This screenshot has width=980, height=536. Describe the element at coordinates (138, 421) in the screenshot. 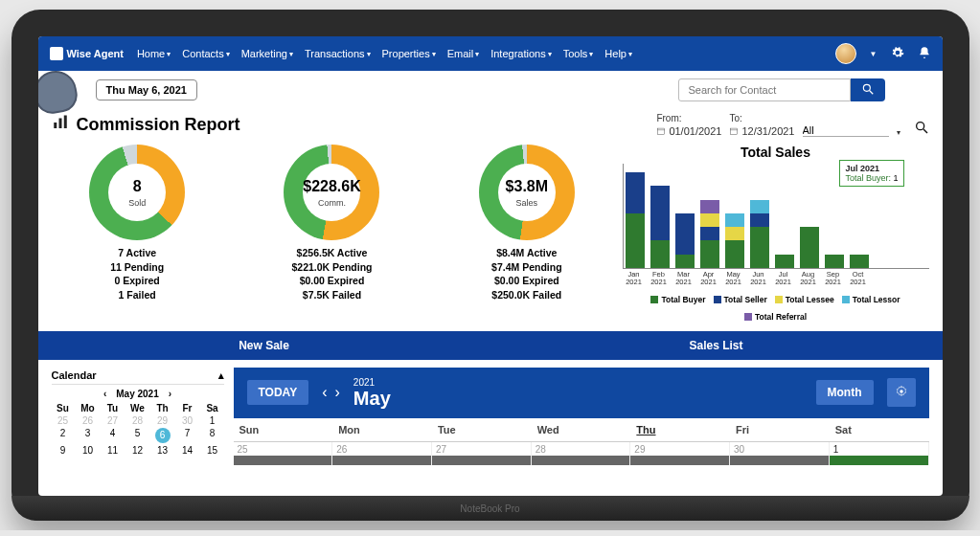

I see `cal-day: 28` at that location.